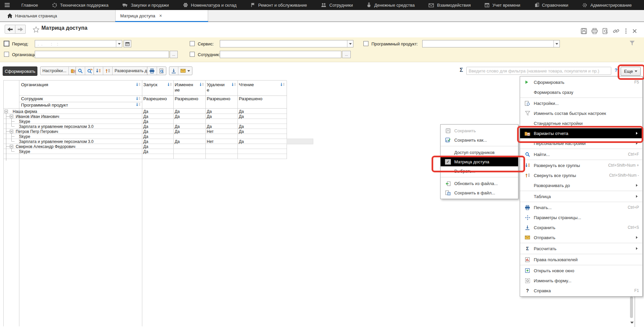 Image resolution: width=644 pixels, height=327 pixels. I want to click on employee-checkbox, so click(192, 54).